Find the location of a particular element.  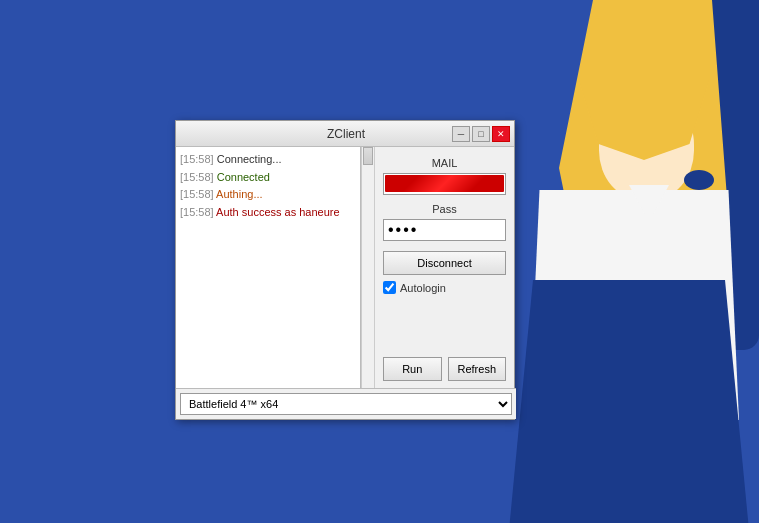

bottom-buttons: Run Refresh is located at coordinates (444, 369).